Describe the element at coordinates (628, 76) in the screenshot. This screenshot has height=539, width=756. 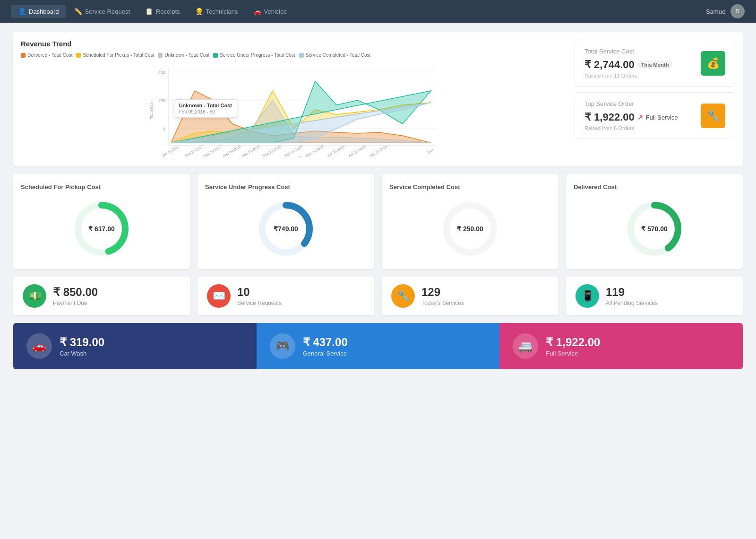
I see `total-service-cost-sub: Raised from 11 Orders` at that location.